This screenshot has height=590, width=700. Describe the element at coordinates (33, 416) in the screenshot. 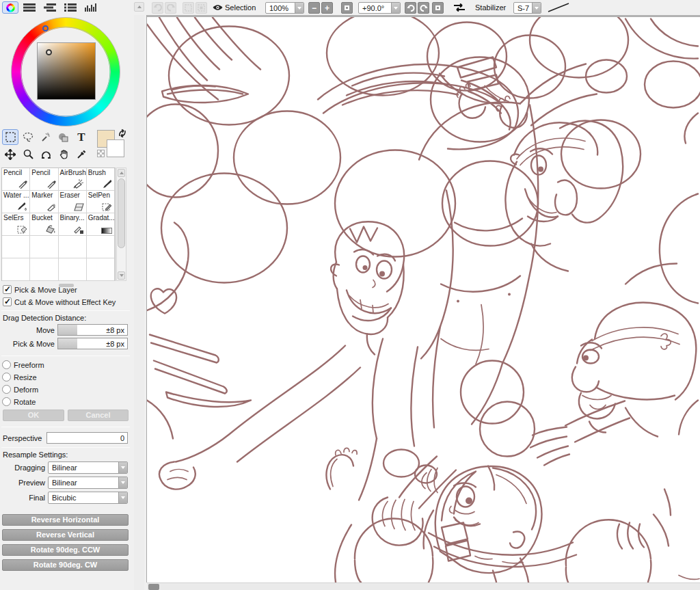

I see `ok-button: OK` at that location.